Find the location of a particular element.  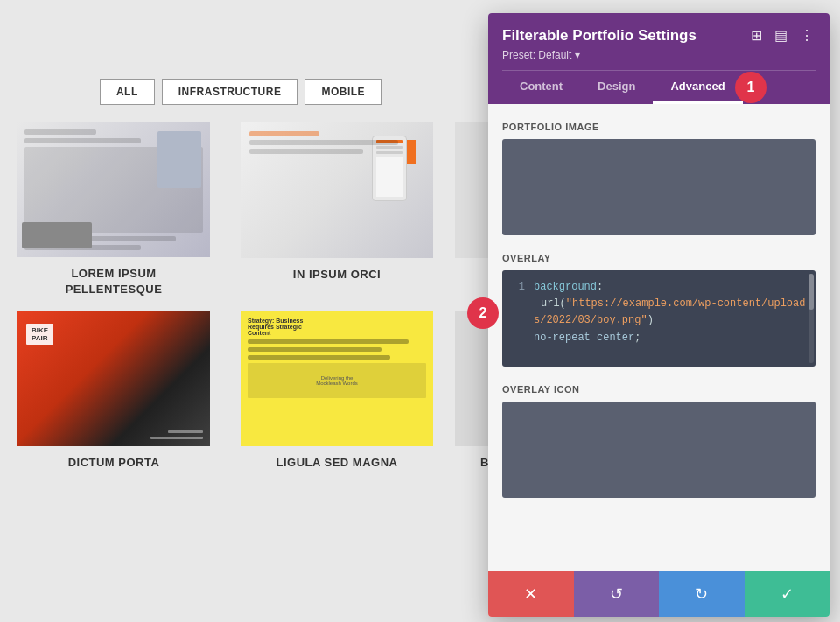

cancel-button: ✕ is located at coordinates (531, 594).